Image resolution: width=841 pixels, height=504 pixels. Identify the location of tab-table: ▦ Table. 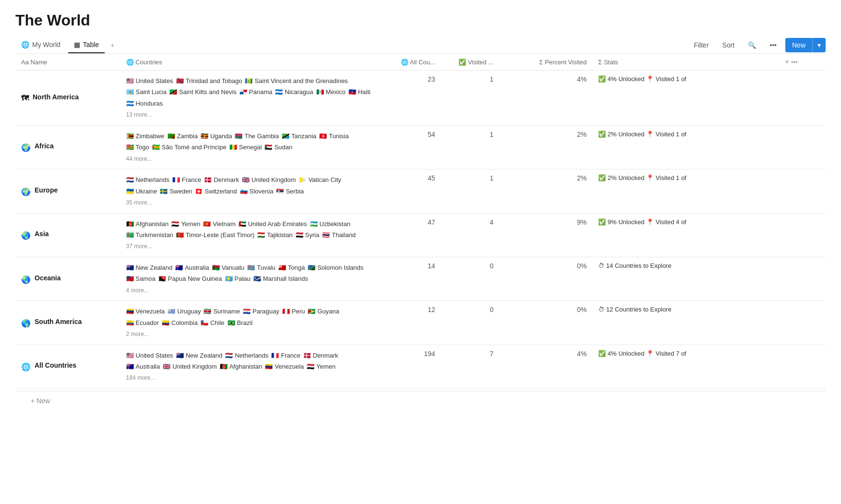
(86, 45).